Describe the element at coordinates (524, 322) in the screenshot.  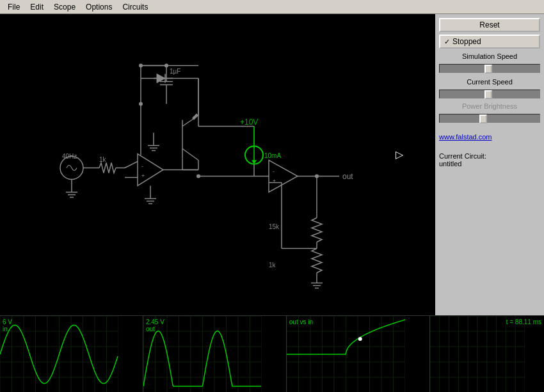
I see `scope-time-label: t = 88.11 ms` at that location.